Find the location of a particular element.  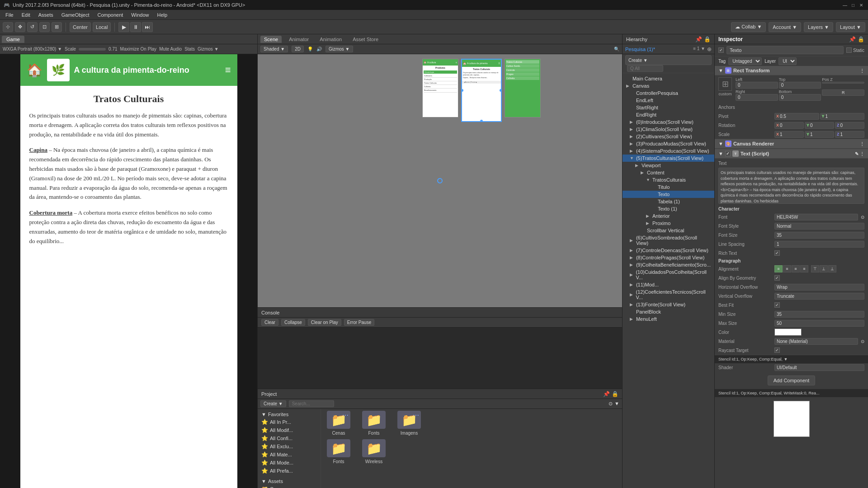

audio-icon: 🔊 is located at coordinates (319, 49).